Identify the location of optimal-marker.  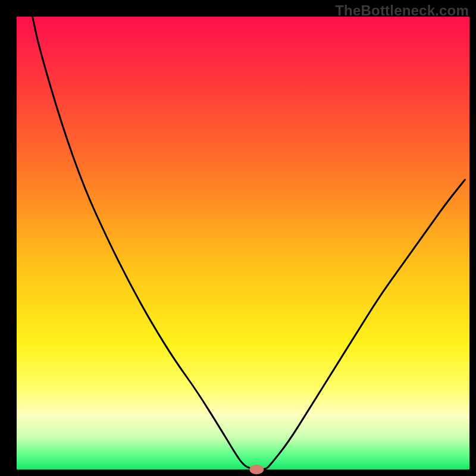
(256, 469).